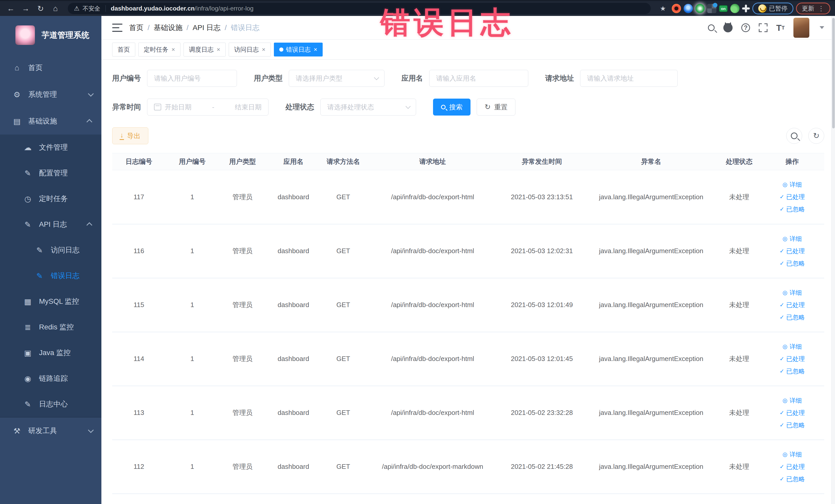 This screenshot has height=504, width=835. I want to click on sidebar-item-trace: ◉ 链路追踪, so click(51, 378).